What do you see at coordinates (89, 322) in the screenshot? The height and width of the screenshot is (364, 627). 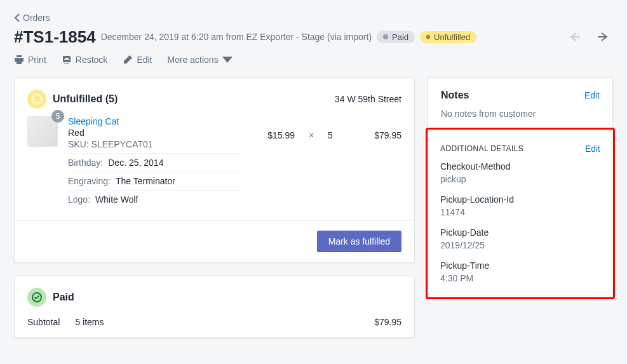 I see `subtotal-items: 5 items` at bounding box center [89, 322].